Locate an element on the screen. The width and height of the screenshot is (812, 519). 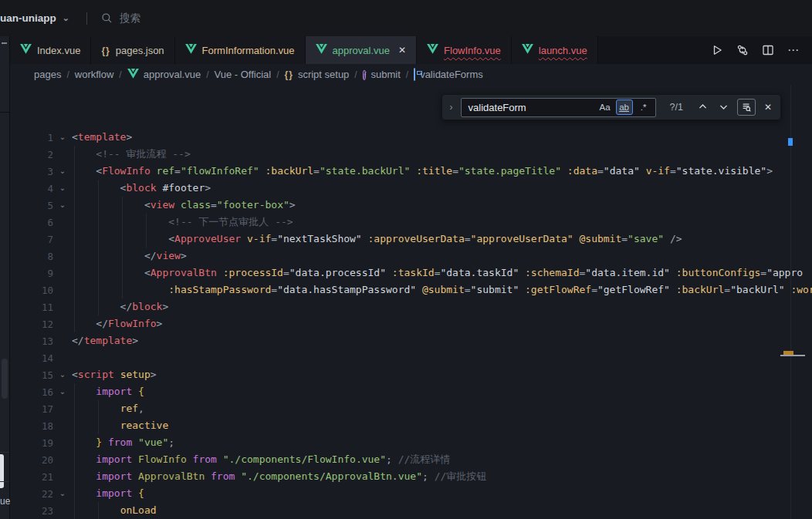
line-number: 8 is located at coordinates (32, 256).